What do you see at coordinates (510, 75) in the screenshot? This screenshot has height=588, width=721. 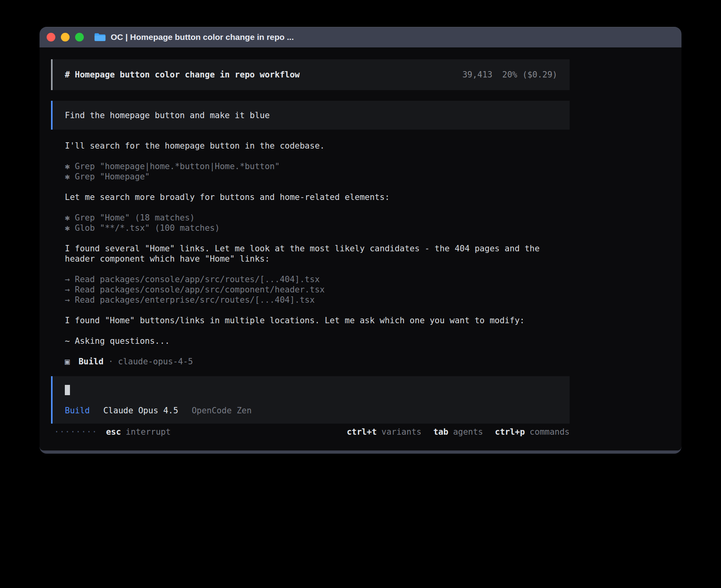 I see `session-stats: 39,413 20% ($0.29)` at bounding box center [510, 75].